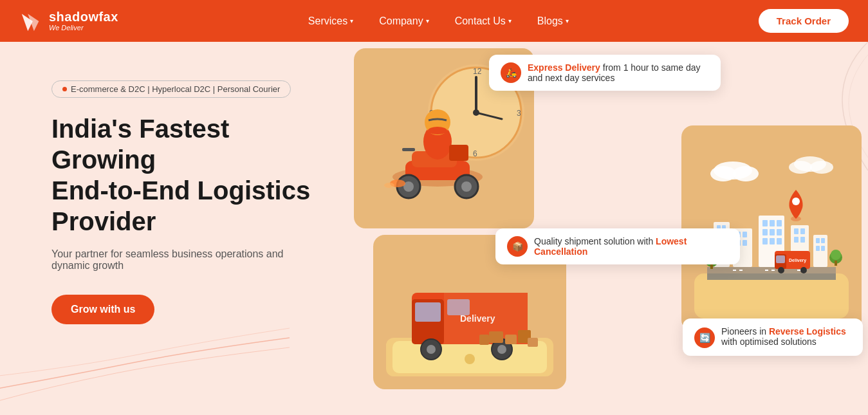  What do you see at coordinates (140, 144) in the screenshot?
I see `hero-title-line1: India's Fastest Growing` at bounding box center [140, 144].